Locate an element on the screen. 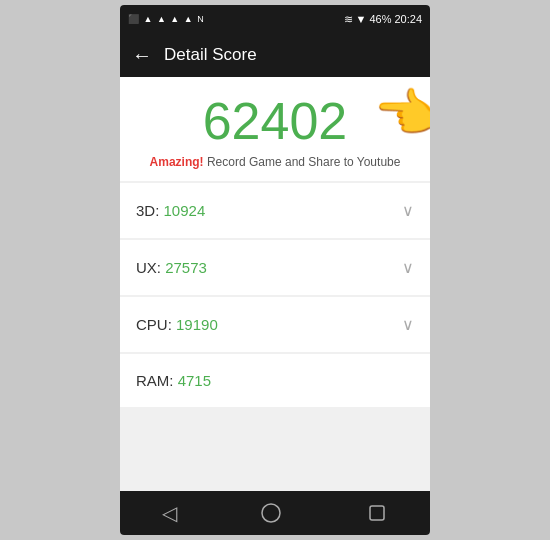 The height and width of the screenshot is (540, 550). chevron-icon-cpu: ∨ is located at coordinates (408, 324).